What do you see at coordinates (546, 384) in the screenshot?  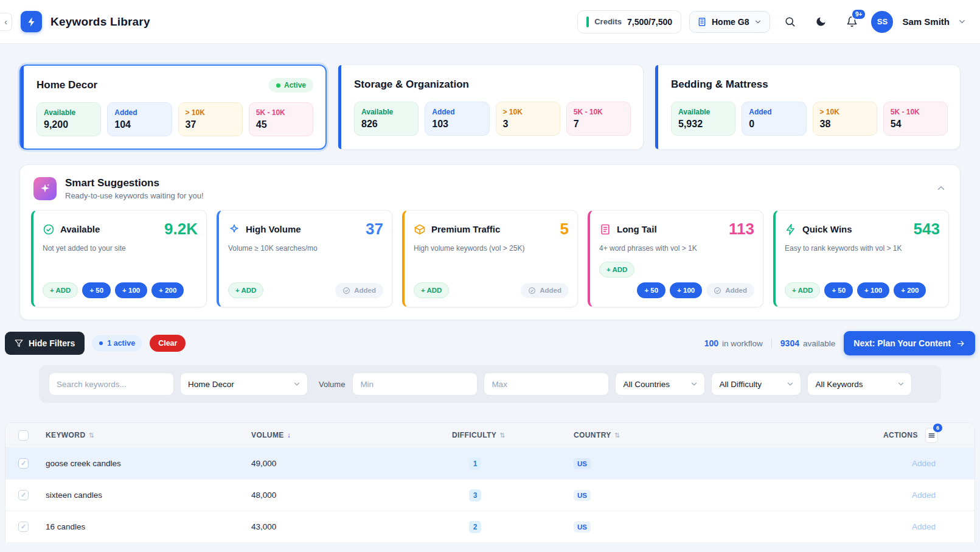 I see `volume-max-input` at bounding box center [546, 384].